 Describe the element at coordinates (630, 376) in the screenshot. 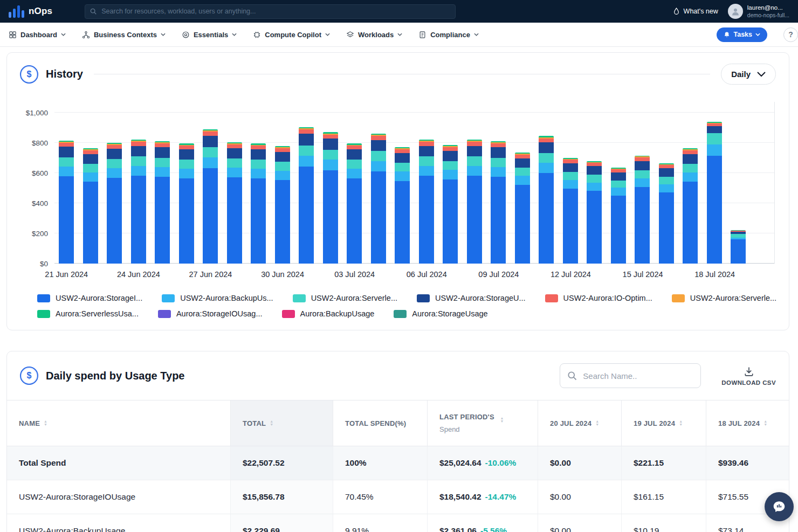

I see `table-search` at that location.